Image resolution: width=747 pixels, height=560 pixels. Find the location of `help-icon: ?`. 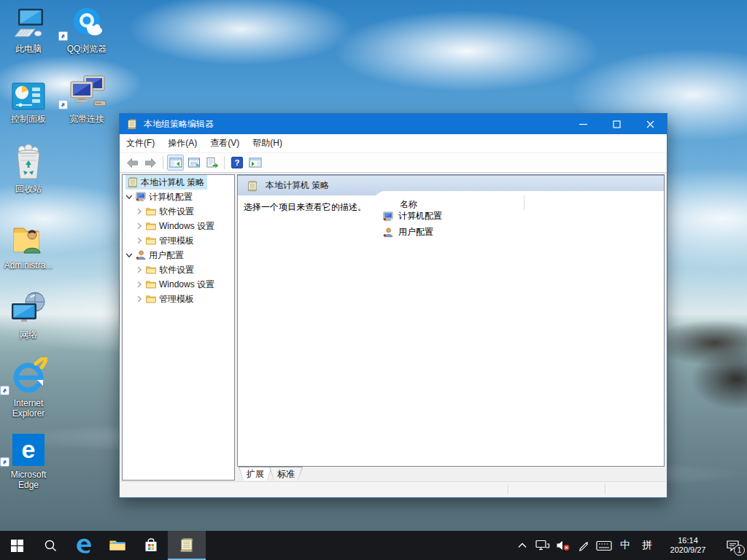

help-icon: ? is located at coordinates (237, 163).